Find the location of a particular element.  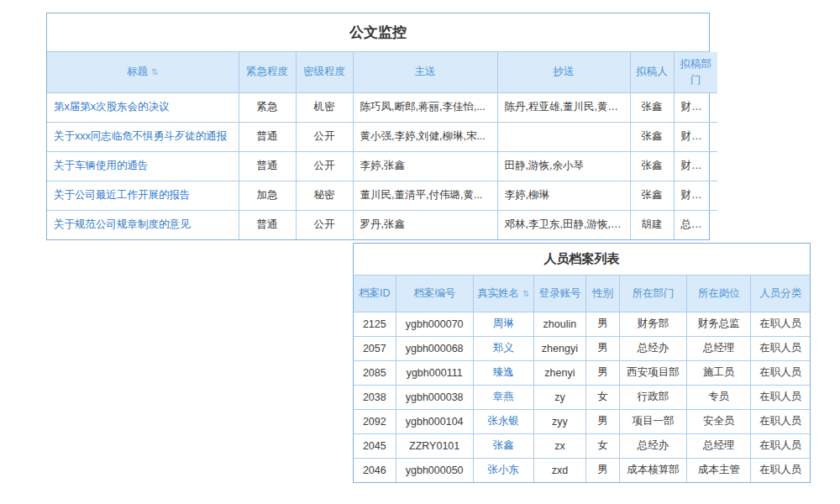

table-cell: zhoulin is located at coordinates (559, 324).